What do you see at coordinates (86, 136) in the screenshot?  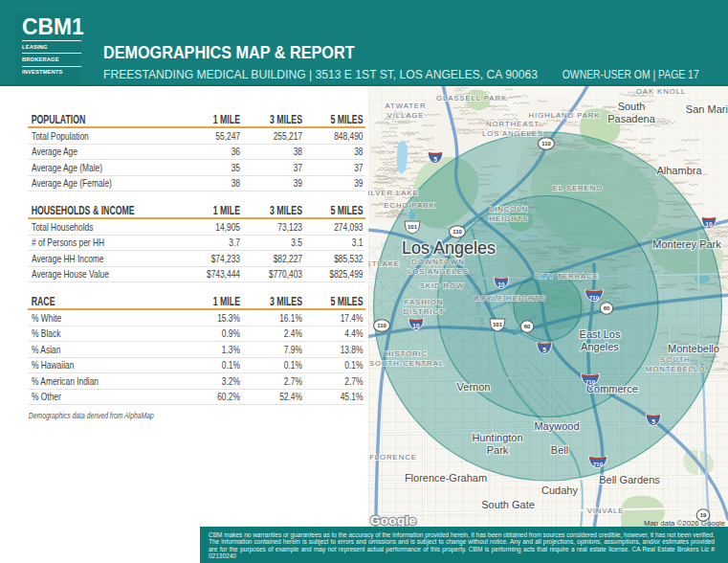 I see `row-label: Total Population` at bounding box center [86, 136].